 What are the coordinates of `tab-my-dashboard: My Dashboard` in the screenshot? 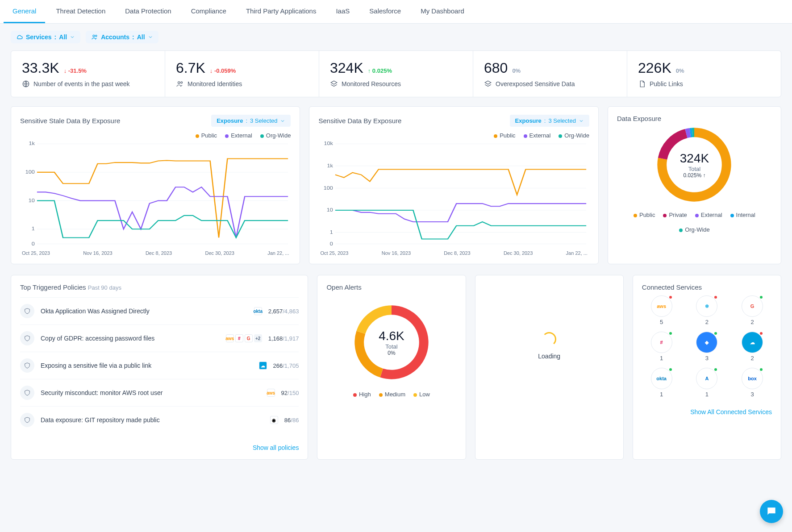 It's located at (442, 12).